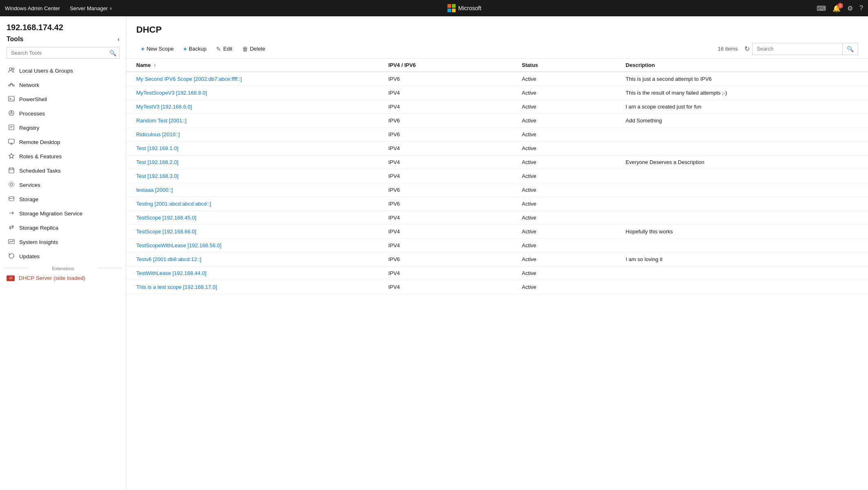 Image resolution: width=868 pixels, height=490 pixels. I want to click on scope-link: Test [192.168.2.0], so click(157, 162).